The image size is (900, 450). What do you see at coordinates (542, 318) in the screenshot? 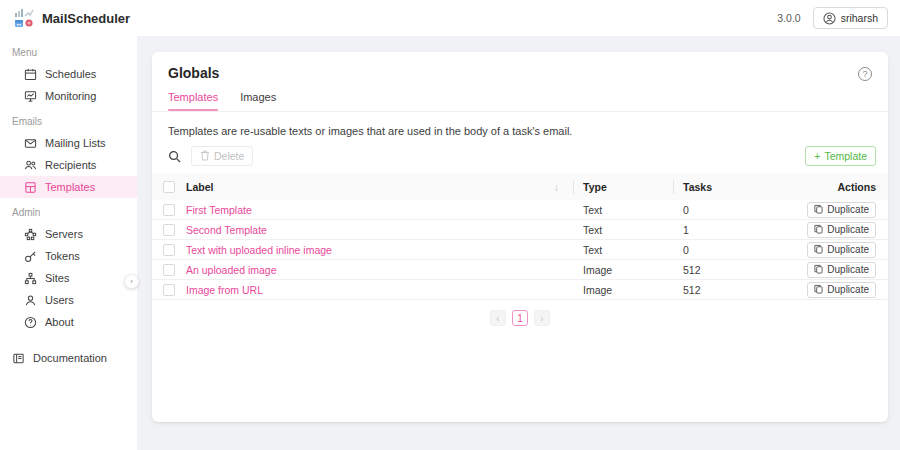
I see `pagination-next-button: ›` at bounding box center [542, 318].